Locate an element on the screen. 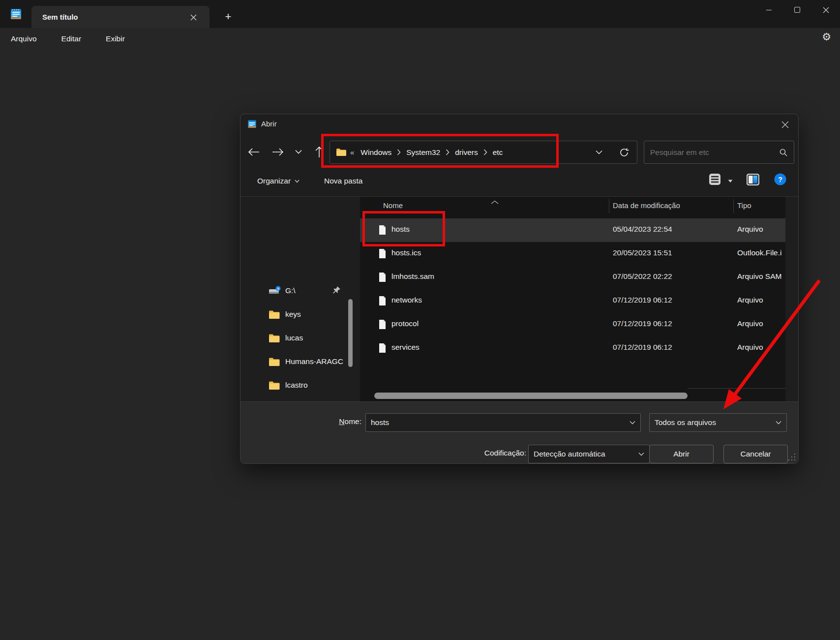  nav-recent-chevron-icon is located at coordinates (299, 152).